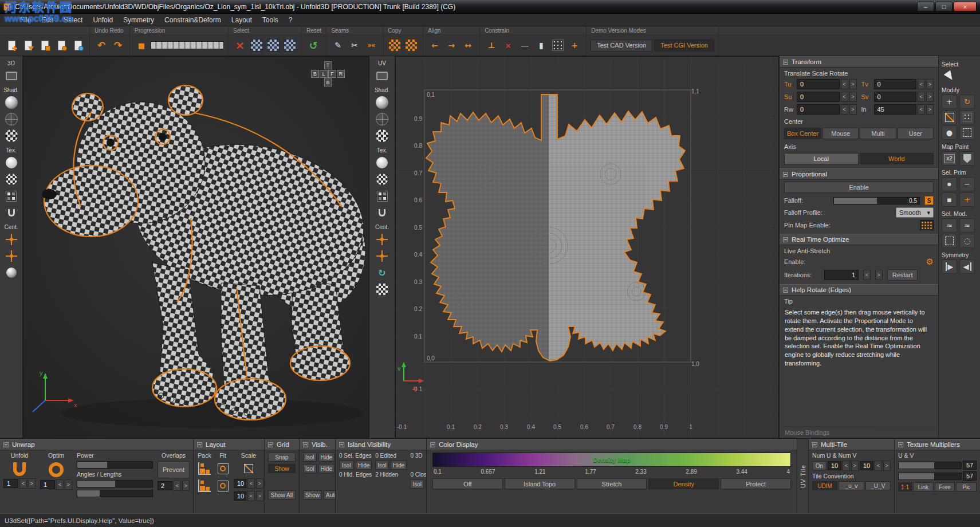 The width and height of the screenshot is (980, 527). I want to click on shading-checker-icon, so click(11, 136).